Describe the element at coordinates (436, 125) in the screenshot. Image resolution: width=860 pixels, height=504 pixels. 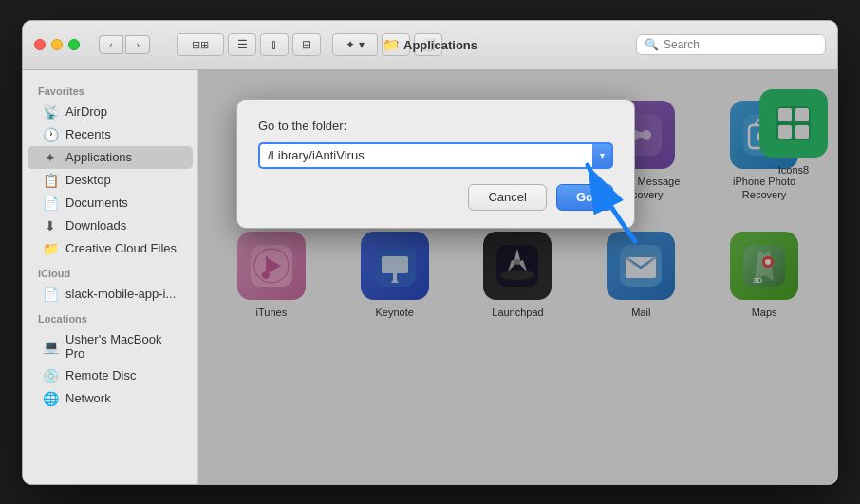
I see `dialog-title: Go to the folder:` at that location.